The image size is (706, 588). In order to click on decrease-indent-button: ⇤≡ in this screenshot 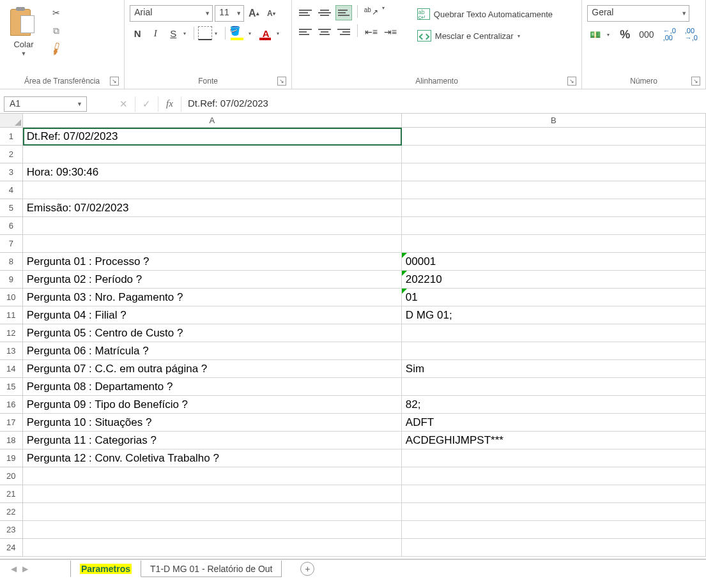, I will do `click(371, 32)`.